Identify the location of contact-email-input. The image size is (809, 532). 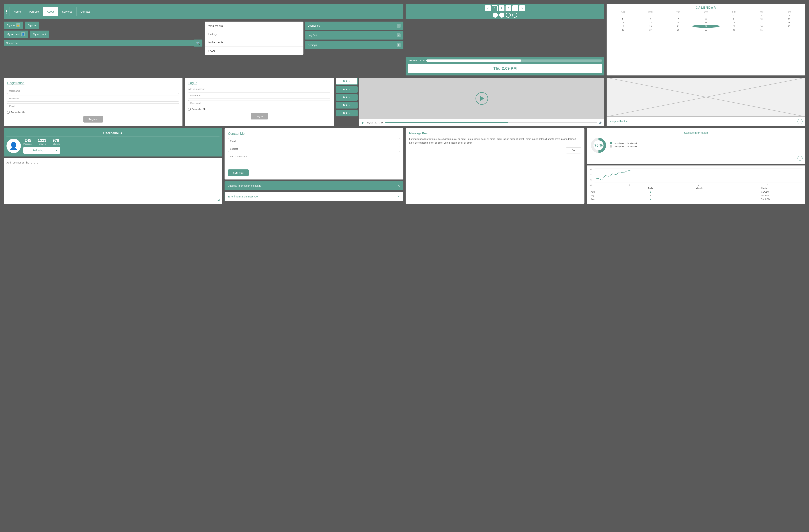
(314, 141).